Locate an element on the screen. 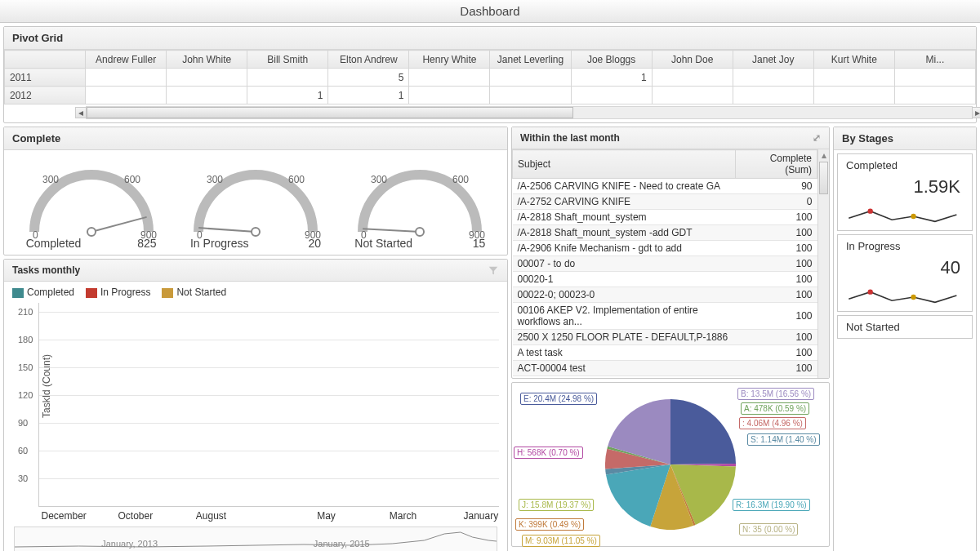 The height and width of the screenshot is (551, 980). stage-card: In Progress40 is located at coordinates (905, 273).